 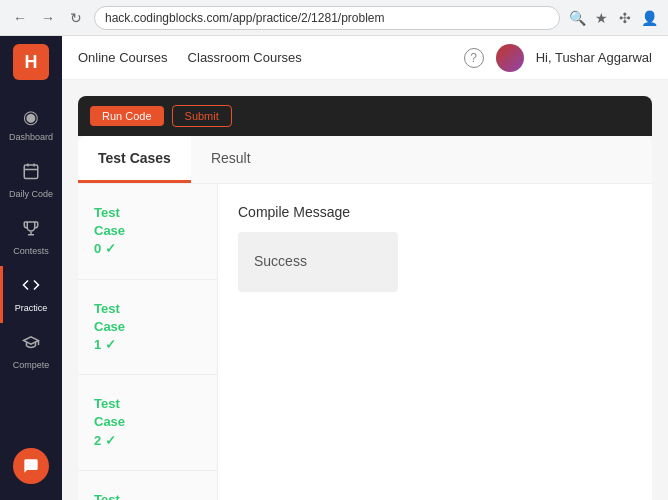 I want to click on graduate-icon, so click(x=31, y=344).